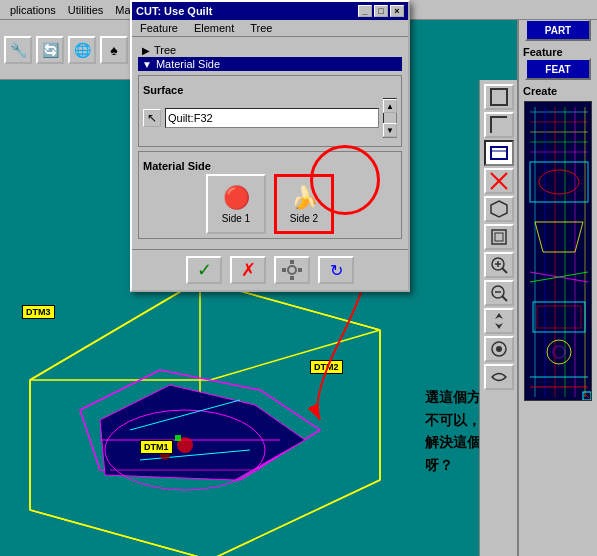  Describe the element at coordinates (499, 125) in the screenshot. I see `corner-icon` at that location.